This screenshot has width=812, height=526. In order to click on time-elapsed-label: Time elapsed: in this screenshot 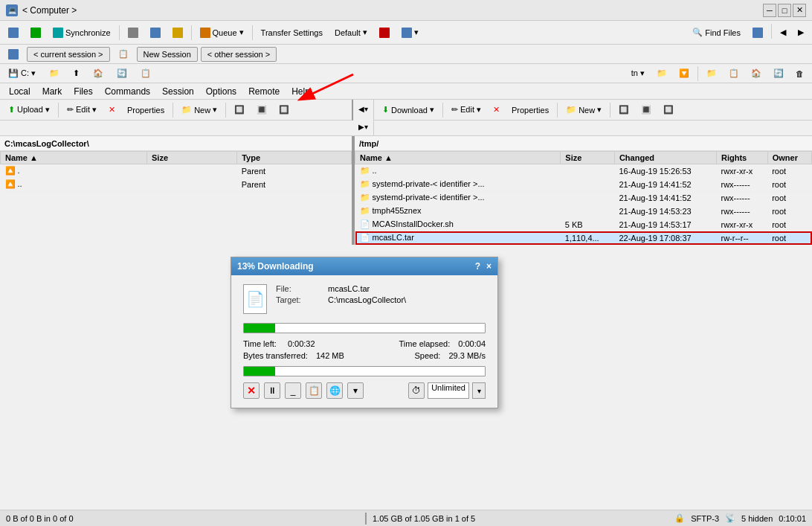, I will do `click(425, 344)`.